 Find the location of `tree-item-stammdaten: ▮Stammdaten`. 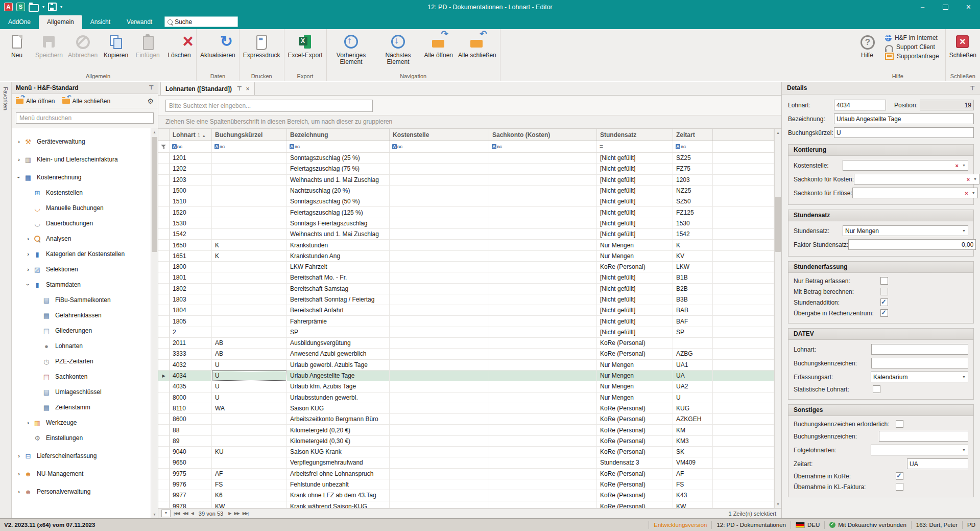

tree-item-stammdaten: ▮Stammdaten is located at coordinates (81, 285).